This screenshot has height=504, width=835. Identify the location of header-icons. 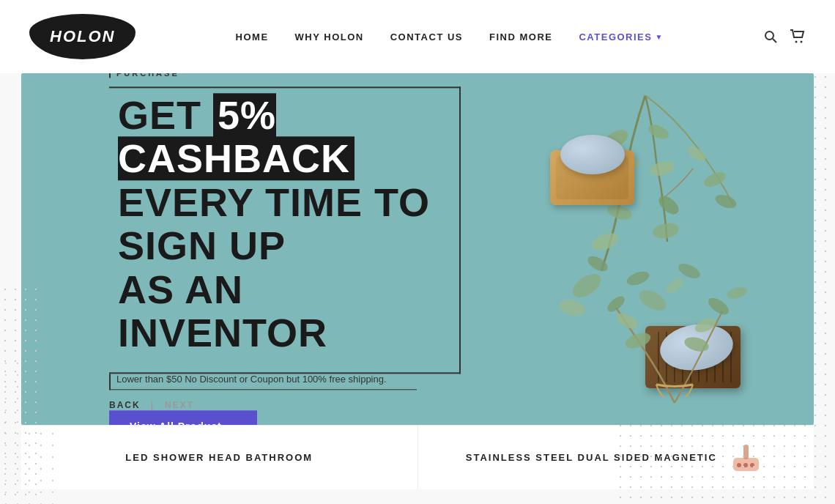
(784, 37).